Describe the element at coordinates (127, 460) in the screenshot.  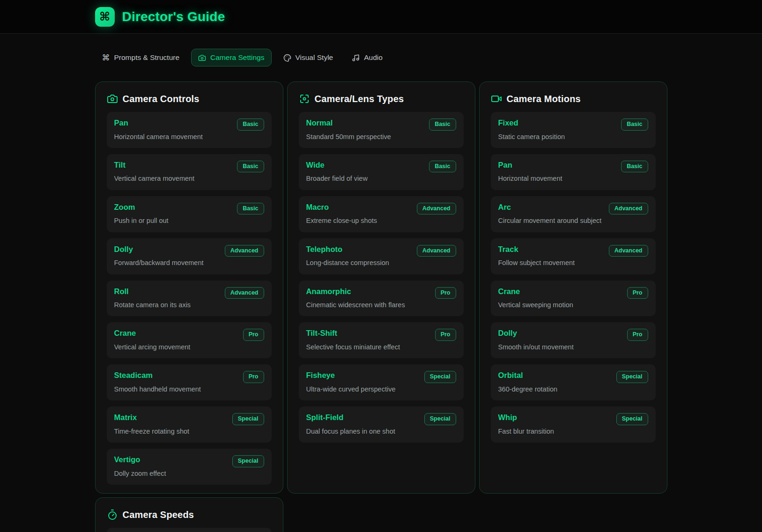
I see `item-name: Vertigo` at that location.